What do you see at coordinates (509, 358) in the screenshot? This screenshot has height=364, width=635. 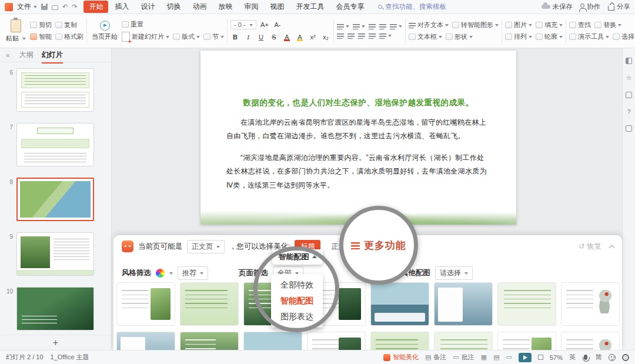 I see `reading-view-icon: ▭` at bounding box center [509, 358].